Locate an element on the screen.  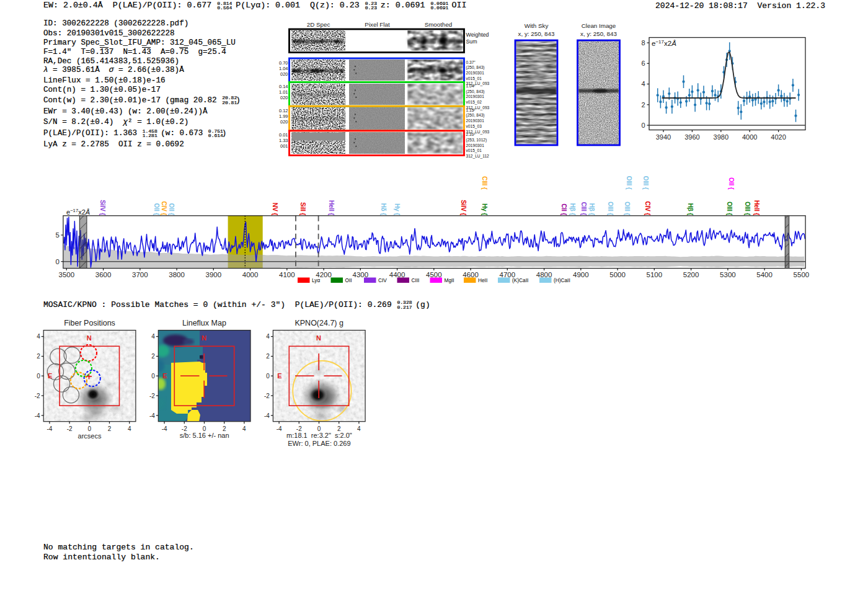
svg-text: 5300 is located at coordinates (728, 275).